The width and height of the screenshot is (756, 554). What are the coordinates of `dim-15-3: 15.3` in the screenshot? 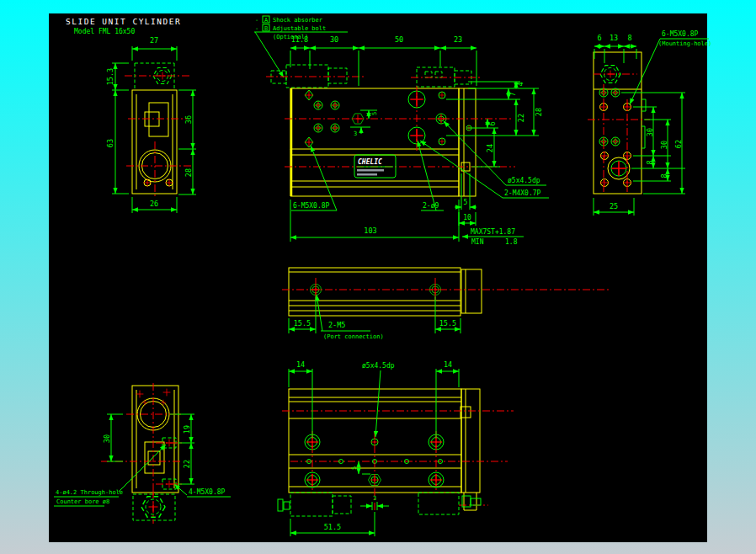 It's located at (110, 77).